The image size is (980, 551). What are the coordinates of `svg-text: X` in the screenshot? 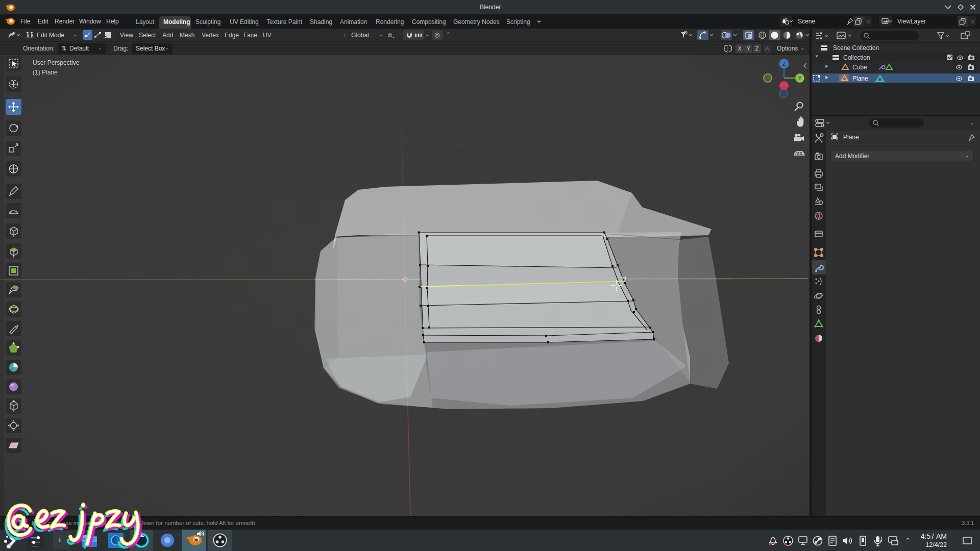 It's located at (740, 49).